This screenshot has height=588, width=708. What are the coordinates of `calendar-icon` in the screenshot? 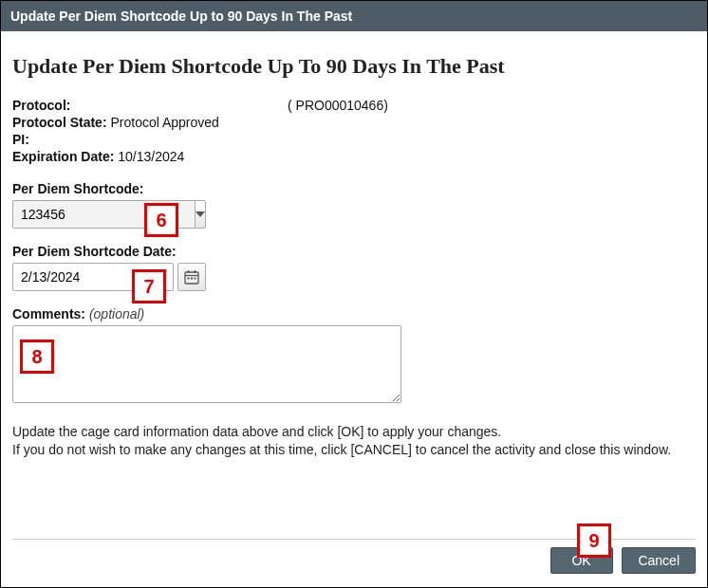 It's located at (192, 277).